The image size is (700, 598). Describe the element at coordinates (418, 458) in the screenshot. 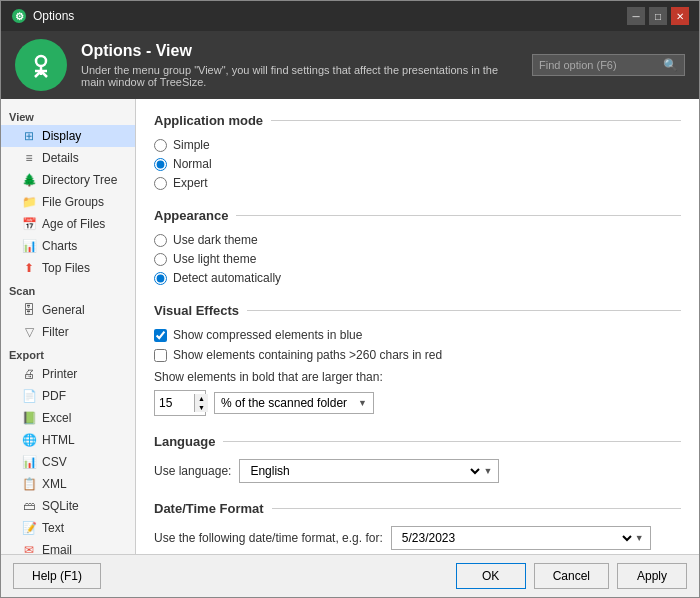

I see `language-group: Language Use language: English German Fr…` at that location.